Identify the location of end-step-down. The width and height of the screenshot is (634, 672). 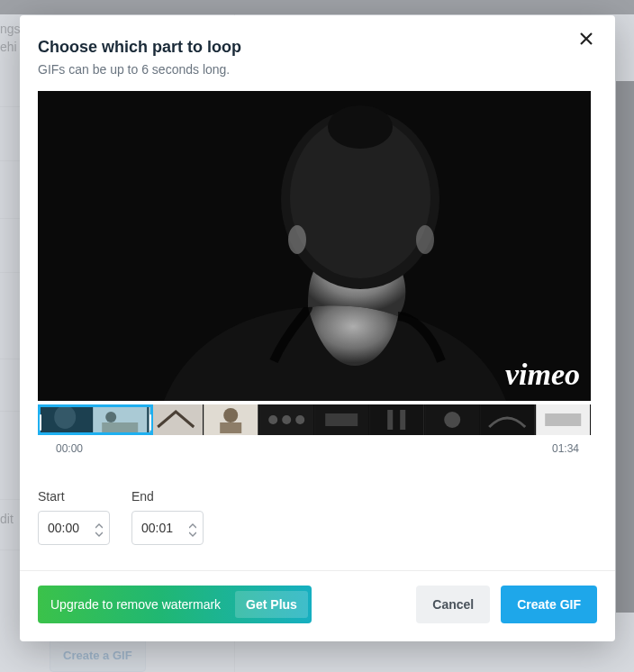
(193, 531).